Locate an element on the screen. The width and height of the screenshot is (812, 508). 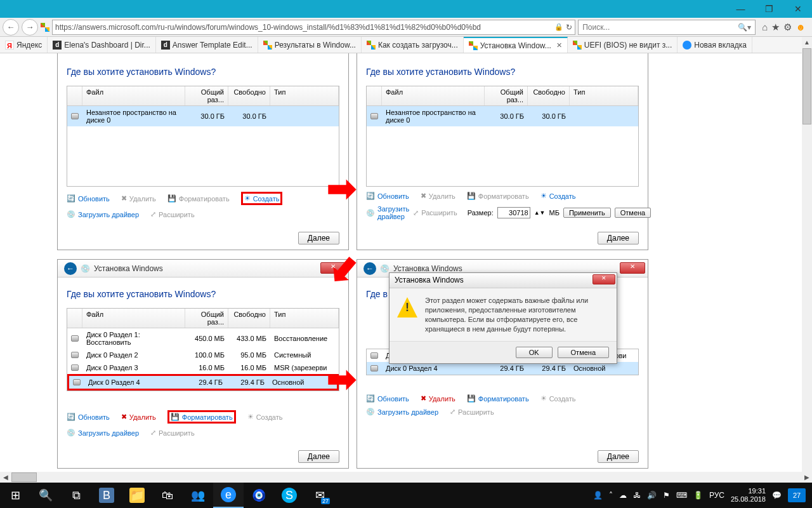
disk-row-2: Диск 0 Раздел 2100.0 МБ95.0 МБСистемный is located at coordinates (203, 355).